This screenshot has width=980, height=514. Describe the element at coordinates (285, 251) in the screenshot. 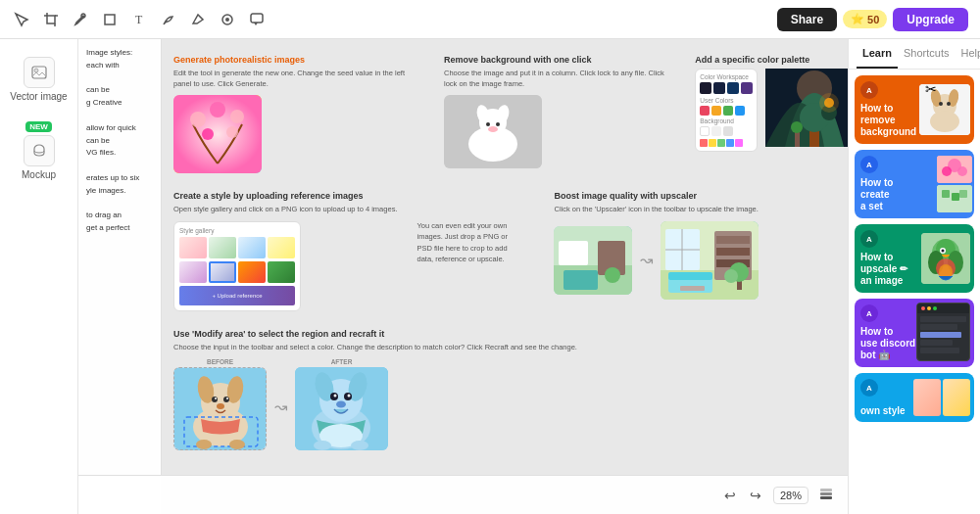

I see `tutorial-create-style: Create a style by uploading reference im…` at that location.